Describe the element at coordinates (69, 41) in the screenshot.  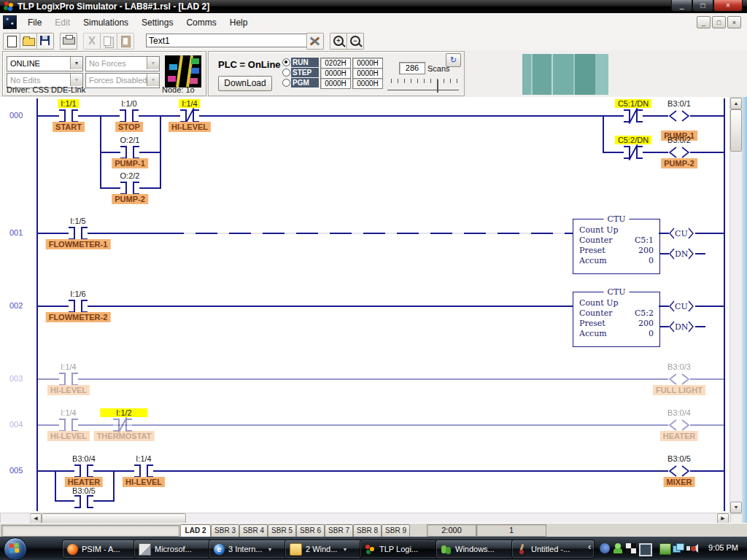
I see `print-button` at that location.